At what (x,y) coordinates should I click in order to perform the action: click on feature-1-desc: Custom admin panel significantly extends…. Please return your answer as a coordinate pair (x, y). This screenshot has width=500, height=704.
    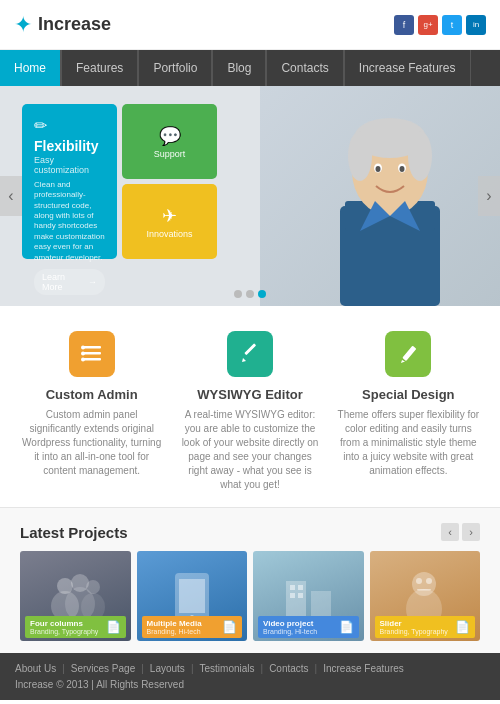
    Looking at the image, I should click on (92, 443).